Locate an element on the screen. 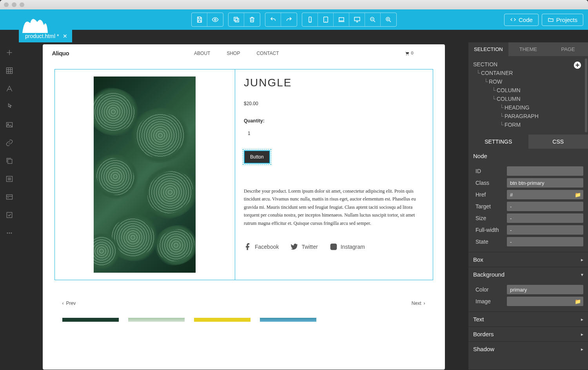 Image resolution: width=588 pixels, height=370 pixels. id-input is located at coordinates (545, 171).